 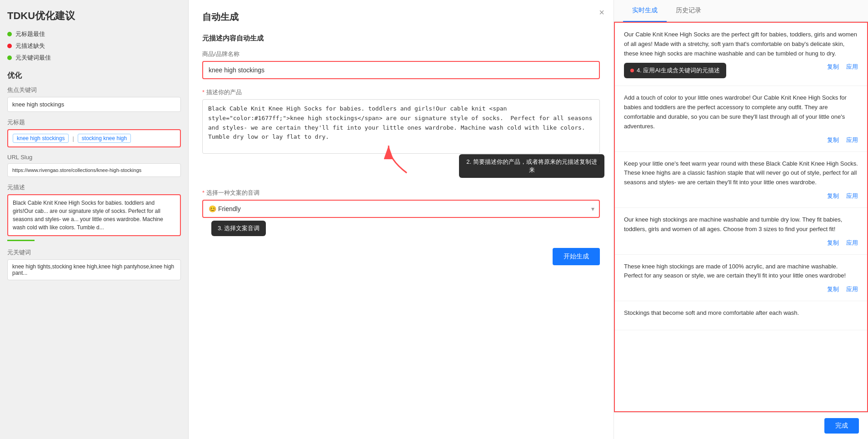 I want to click on result-actions-4: 复制 应用, so click(x=741, y=289).